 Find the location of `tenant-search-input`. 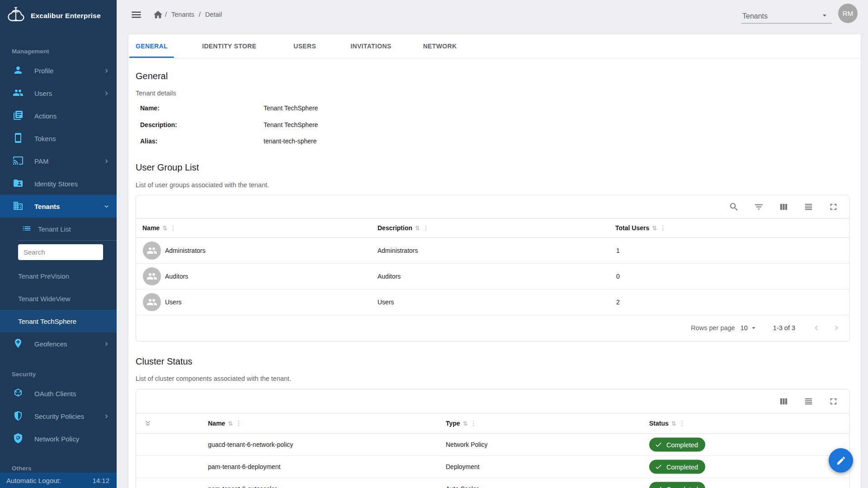

tenant-search-input is located at coordinates (61, 252).